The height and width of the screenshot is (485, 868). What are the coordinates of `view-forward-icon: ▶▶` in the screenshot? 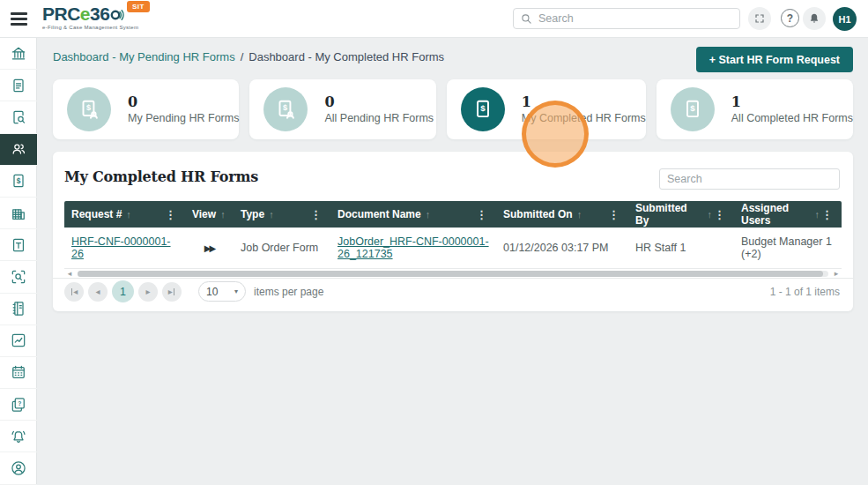 It's located at (210, 249).